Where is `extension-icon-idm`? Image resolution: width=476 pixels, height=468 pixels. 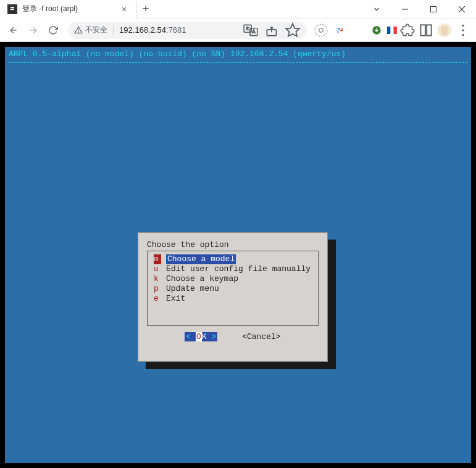 extension-icon-idm is located at coordinates (377, 30).